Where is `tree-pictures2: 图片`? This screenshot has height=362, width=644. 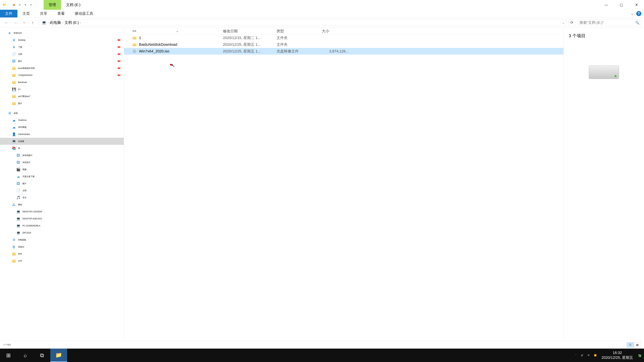 tree-pictures2: 图片 is located at coordinates (62, 103).